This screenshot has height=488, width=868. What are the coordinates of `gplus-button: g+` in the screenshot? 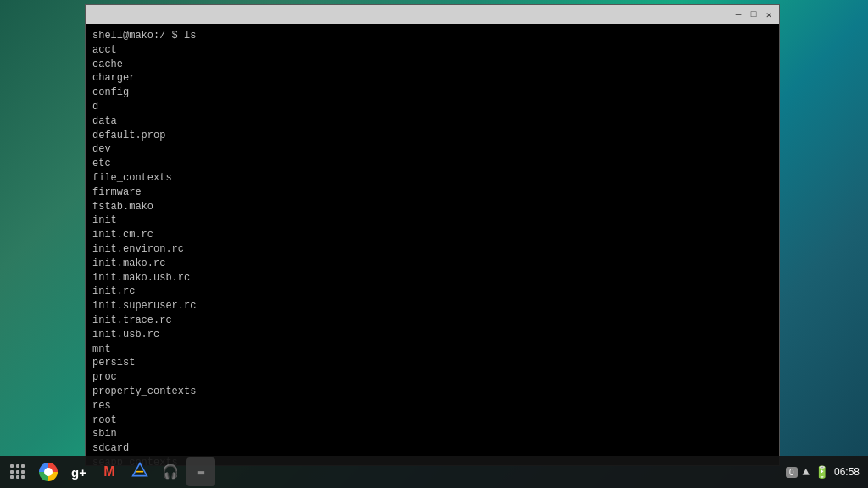 It's located at (79, 472).